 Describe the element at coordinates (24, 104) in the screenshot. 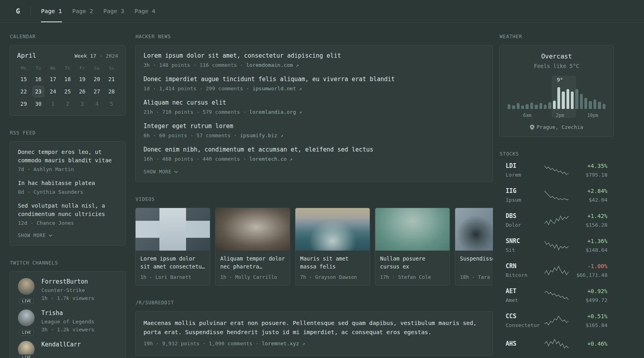

I see `calendar-day: 29` at that location.